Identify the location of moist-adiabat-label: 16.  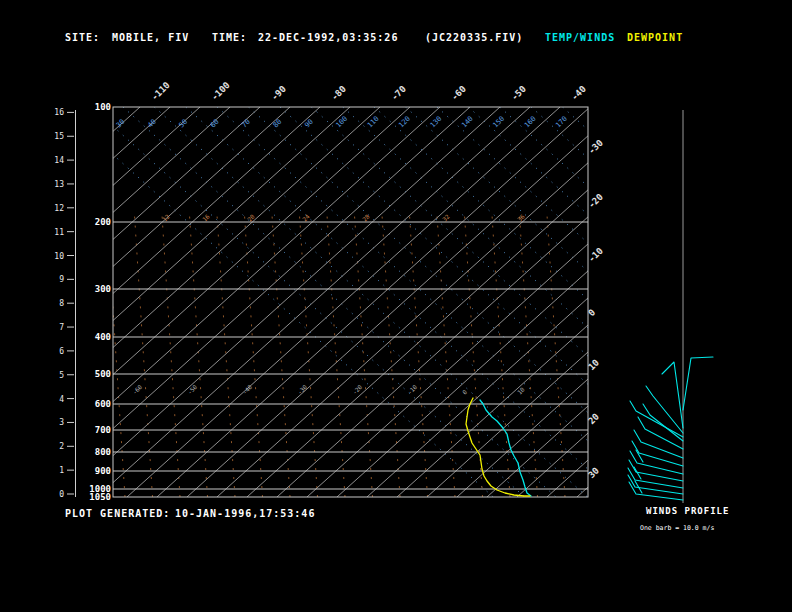
(206, 217).